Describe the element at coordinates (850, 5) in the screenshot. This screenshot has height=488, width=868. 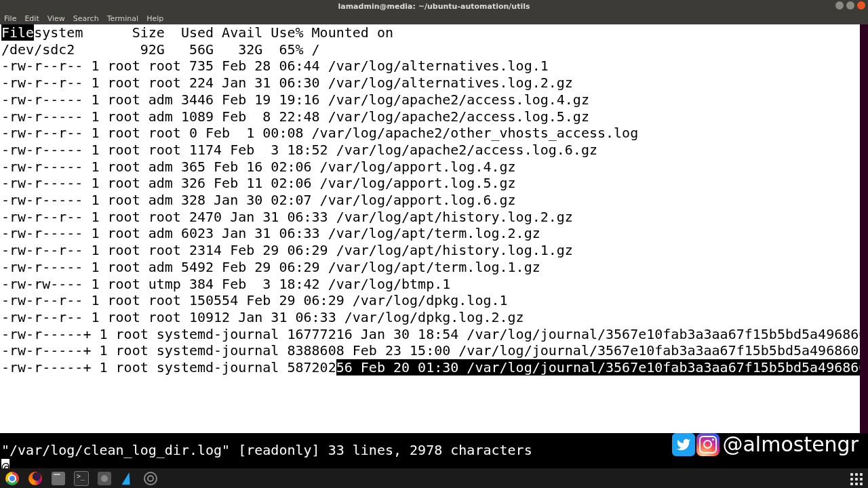
I see `window-controls` at that location.